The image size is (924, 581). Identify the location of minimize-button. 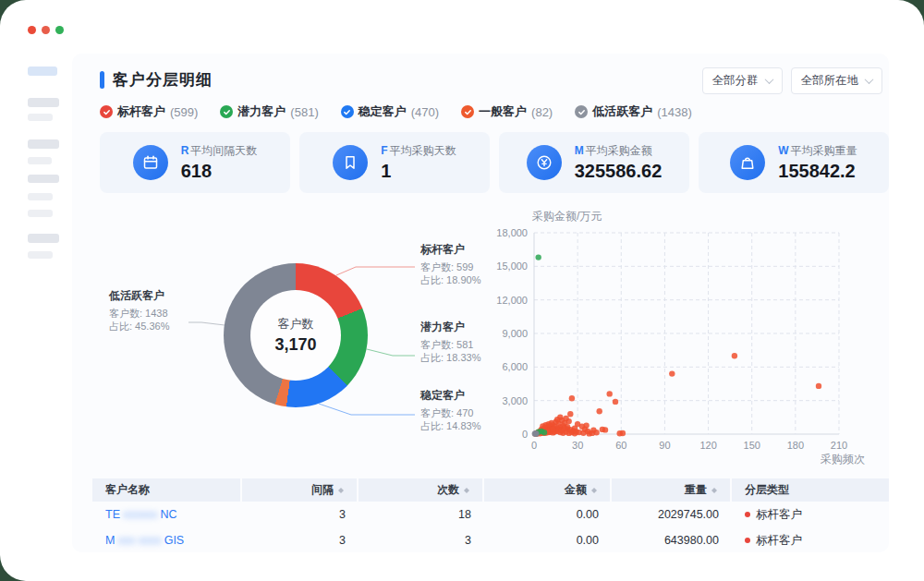
(46, 30).